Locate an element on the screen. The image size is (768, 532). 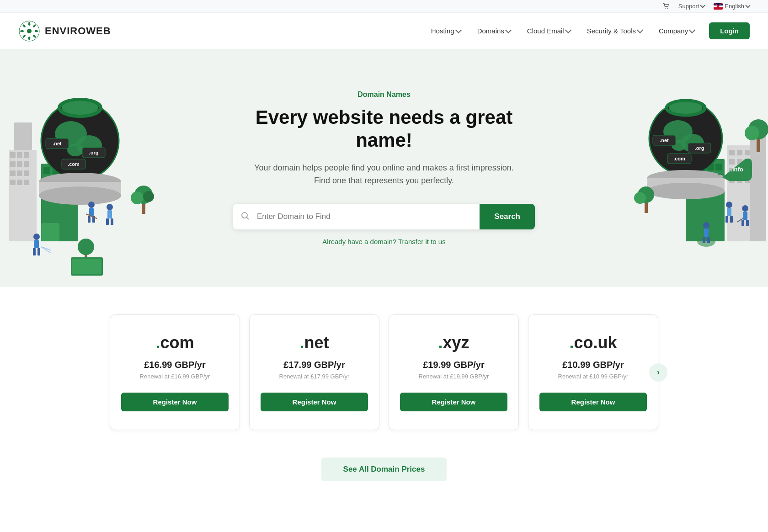
domains-chevron-icon is located at coordinates (508, 30).